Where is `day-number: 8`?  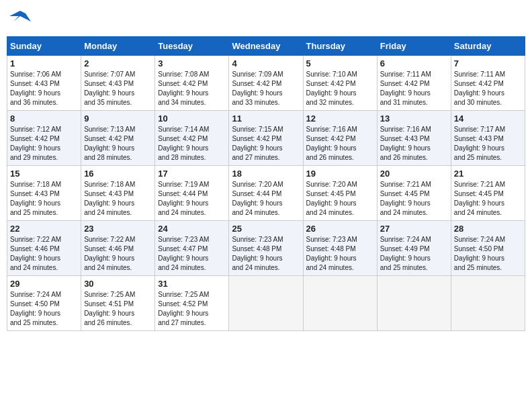
day-number: 8 is located at coordinates (44, 118).